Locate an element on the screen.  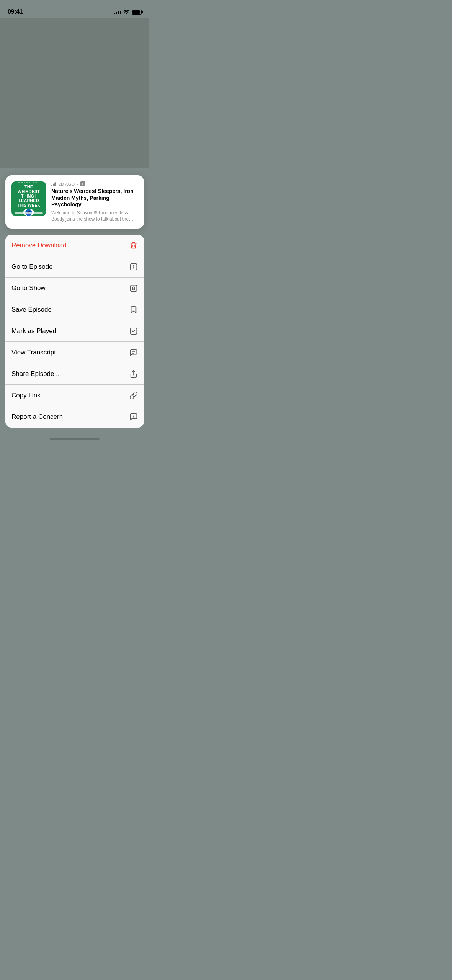
save-episode-item: Save Episode is located at coordinates (75, 310).